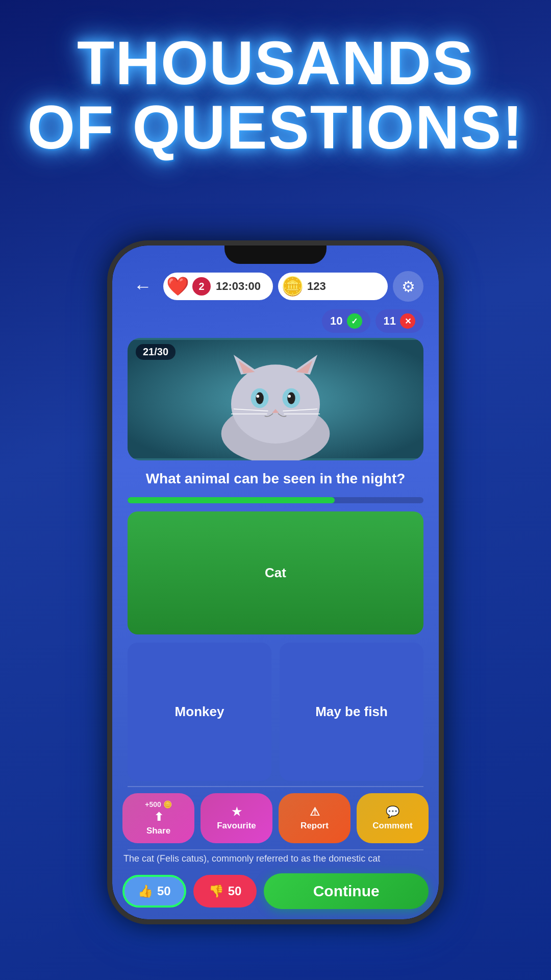 This screenshot has height=980, width=551. Describe the element at coordinates (276, 324) in the screenshot. I see `score-row: 10 ✓ 11 ✕` at that location.